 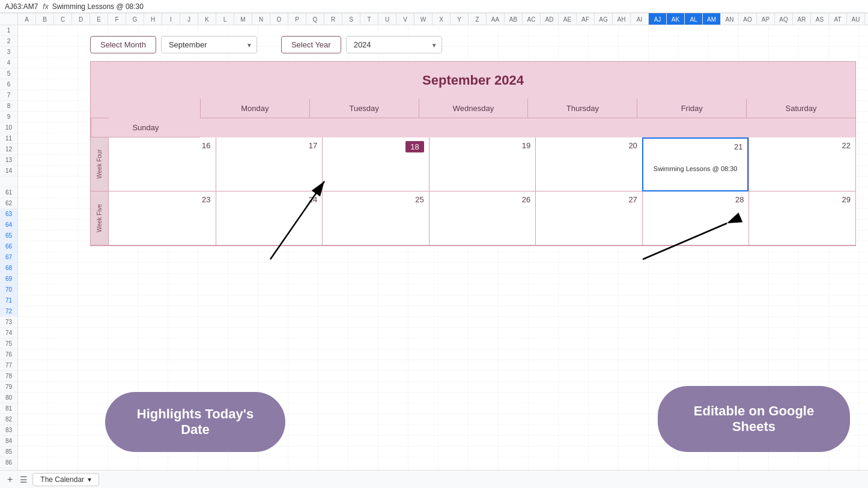 I want to click on col-header-R: R, so click(x=333, y=19).